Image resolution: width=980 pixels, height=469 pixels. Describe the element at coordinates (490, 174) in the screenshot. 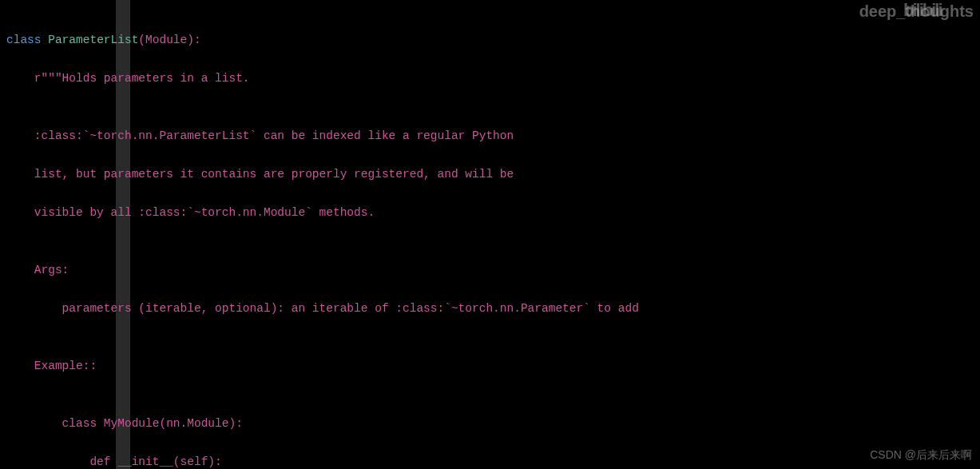

I see `code-line: list, but parameters it contains are pro…` at that location.